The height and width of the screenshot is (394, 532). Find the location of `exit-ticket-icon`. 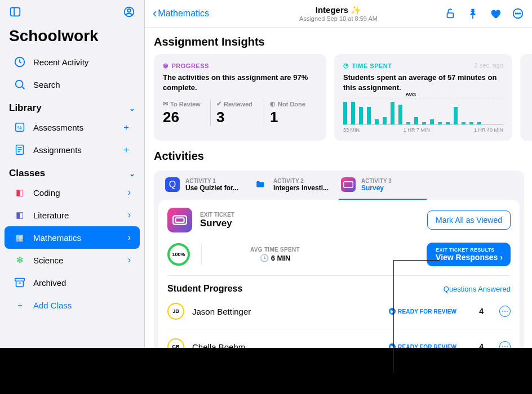

exit-ticket-icon is located at coordinates (180, 220).